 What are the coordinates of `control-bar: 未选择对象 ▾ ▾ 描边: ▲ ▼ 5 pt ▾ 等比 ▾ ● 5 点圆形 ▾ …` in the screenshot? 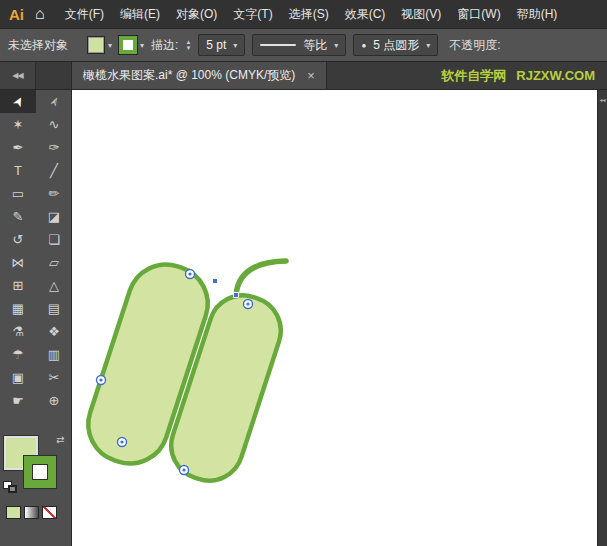 It's located at (304, 45).